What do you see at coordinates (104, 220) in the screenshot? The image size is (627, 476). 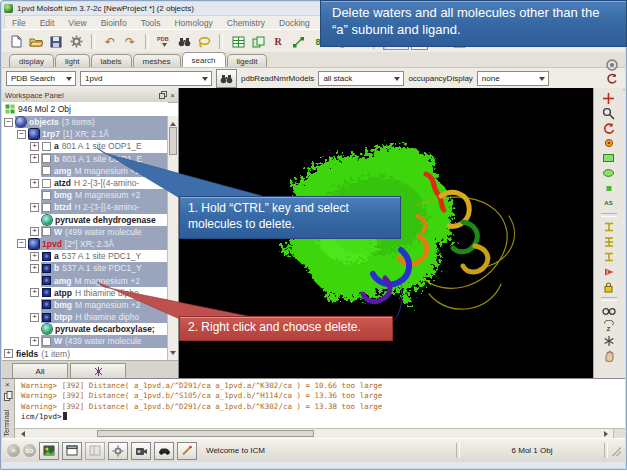 I see `tree-row-content: pyruvate dehydrogenase` at bounding box center [104, 220].